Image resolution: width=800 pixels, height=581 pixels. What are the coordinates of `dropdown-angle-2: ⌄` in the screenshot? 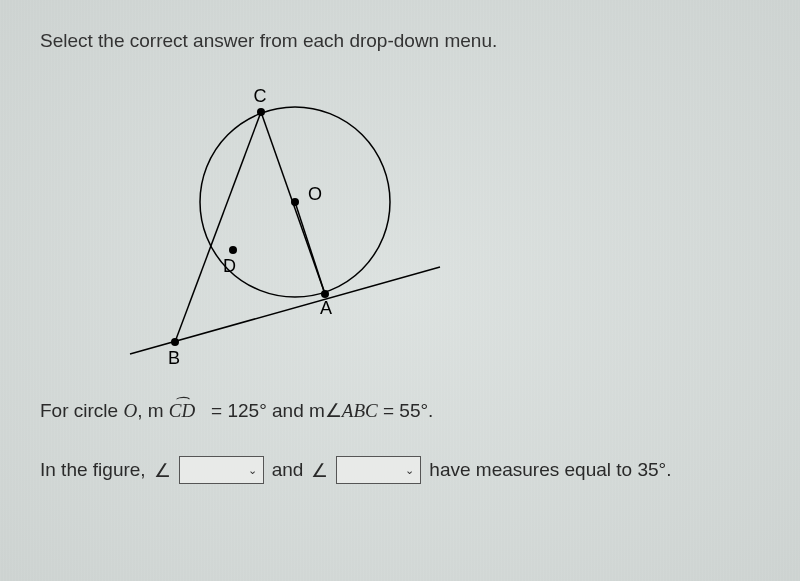 It's located at (378, 470).